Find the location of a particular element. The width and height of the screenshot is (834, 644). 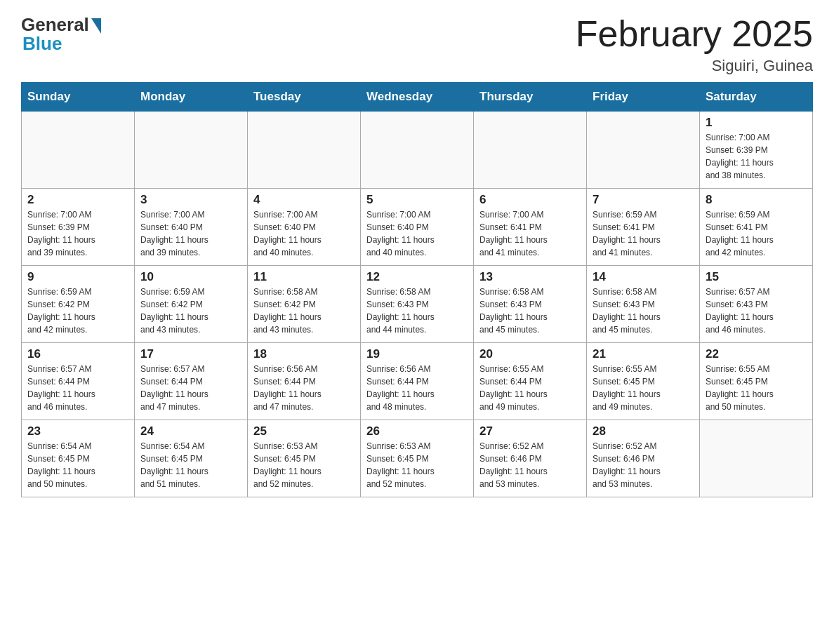

day-number: 23 is located at coordinates (78, 431).